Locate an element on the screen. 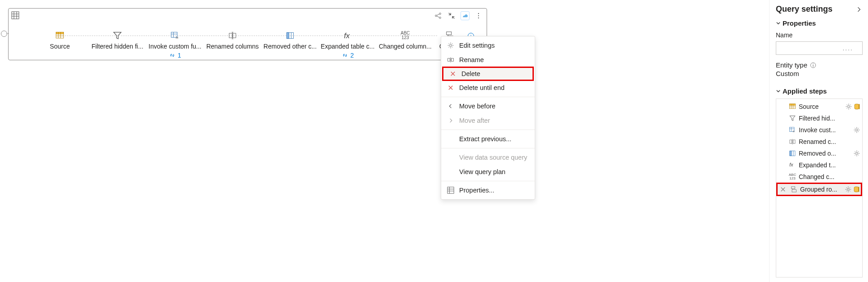 Image resolution: width=868 pixels, height=282 pixels. applied-step-row: Renamed c... is located at coordinates (819, 142).